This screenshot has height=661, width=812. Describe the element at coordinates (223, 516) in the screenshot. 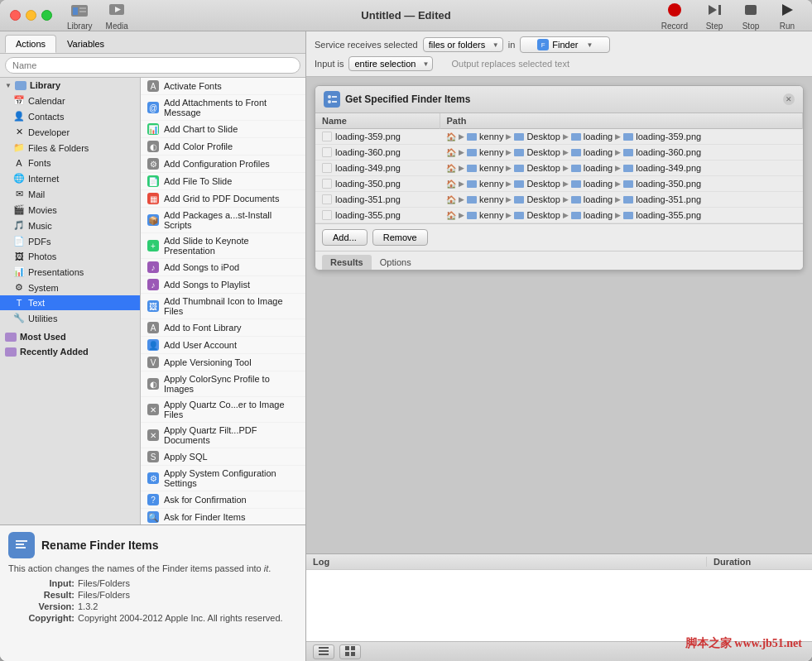

I see `action-item: 🔍 Ask for Finder Items` at that location.